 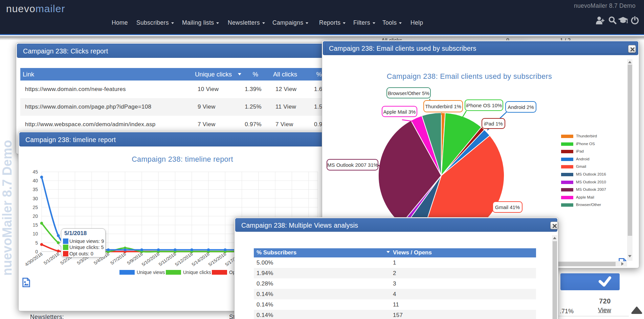 I want to click on svg-text: 4/30/2018, so click(x=34, y=259).